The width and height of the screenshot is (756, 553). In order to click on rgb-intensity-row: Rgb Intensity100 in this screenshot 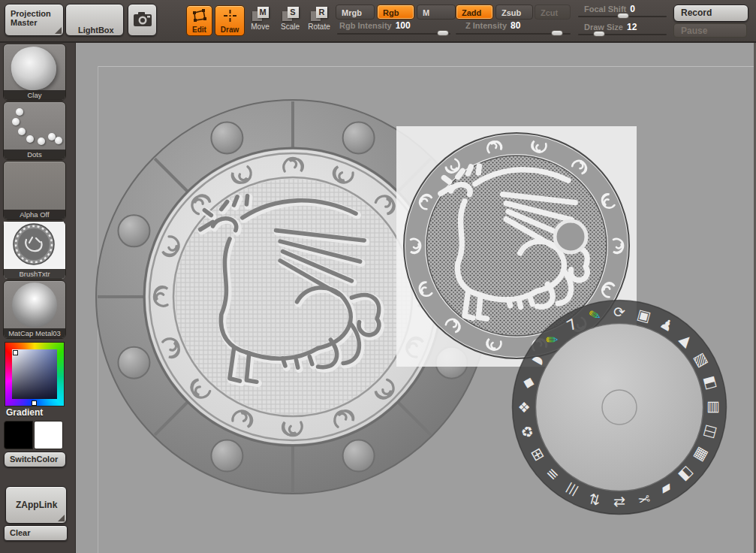, I will do `click(375, 26)`.